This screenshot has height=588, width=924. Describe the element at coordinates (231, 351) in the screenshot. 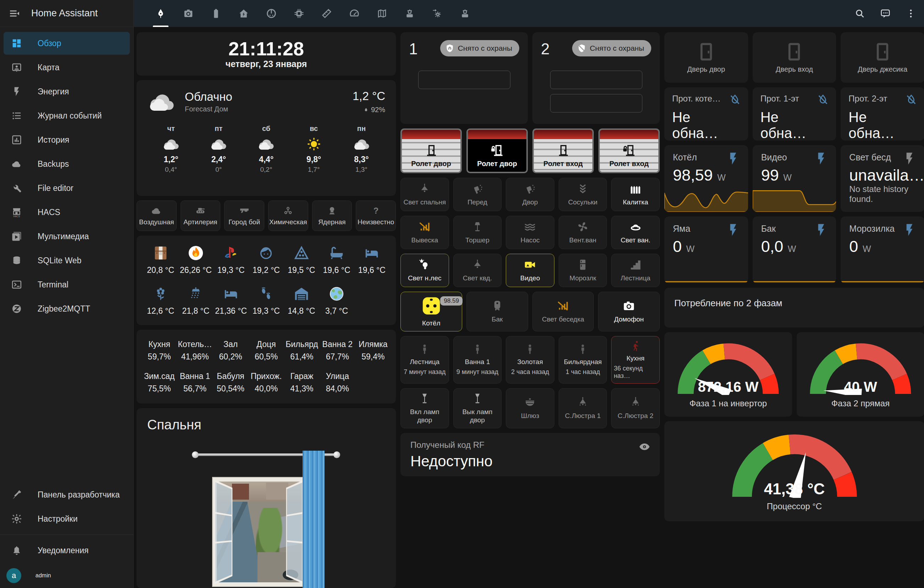

I see `humidity-sensor: Зал 60,2%` at that location.